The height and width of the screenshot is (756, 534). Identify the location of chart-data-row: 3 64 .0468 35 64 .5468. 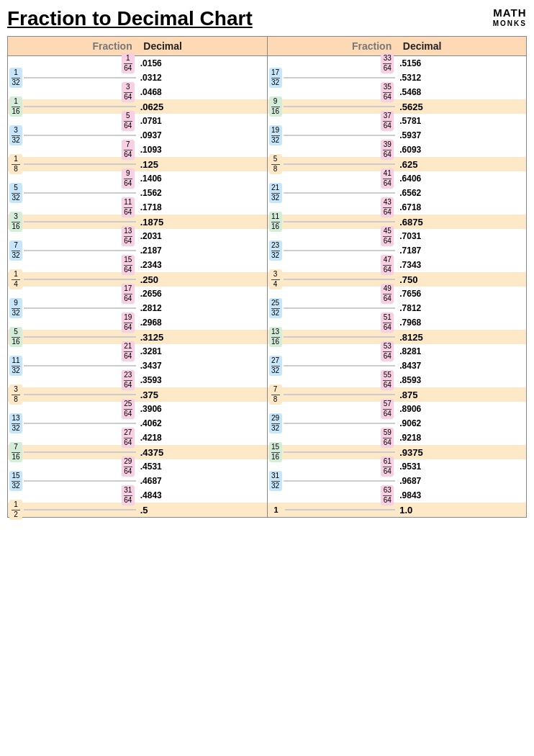
(268, 92).